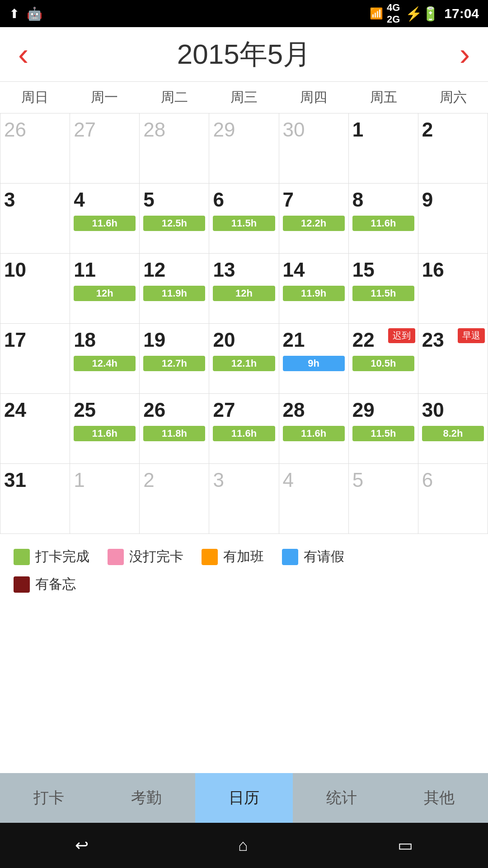 The height and width of the screenshot is (868, 488). What do you see at coordinates (462, 14) in the screenshot?
I see `clock: 17:04` at bounding box center [462, 14].